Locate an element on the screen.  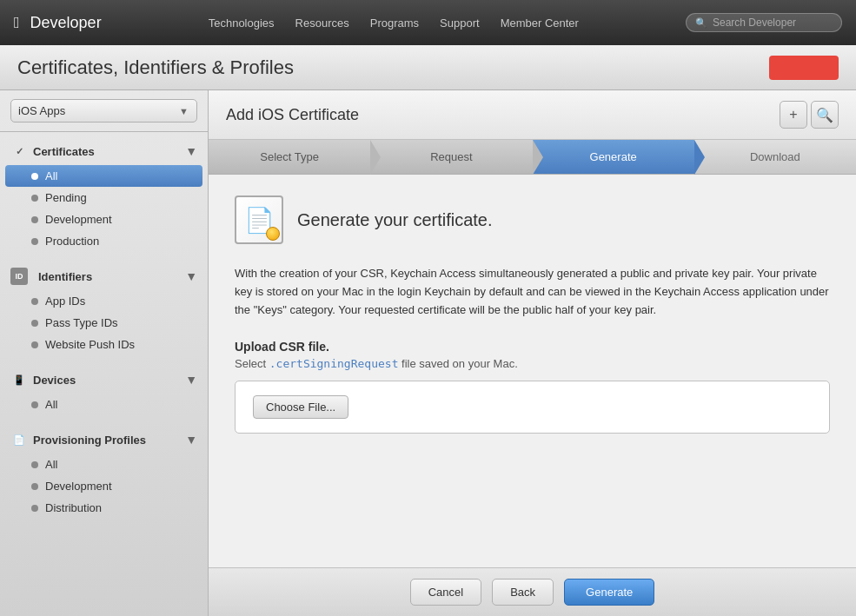
sidebar-section-identifiers: ID Identifiers ▼ App IDs Pass Type IDs W… is located at coordinates (104, 309).